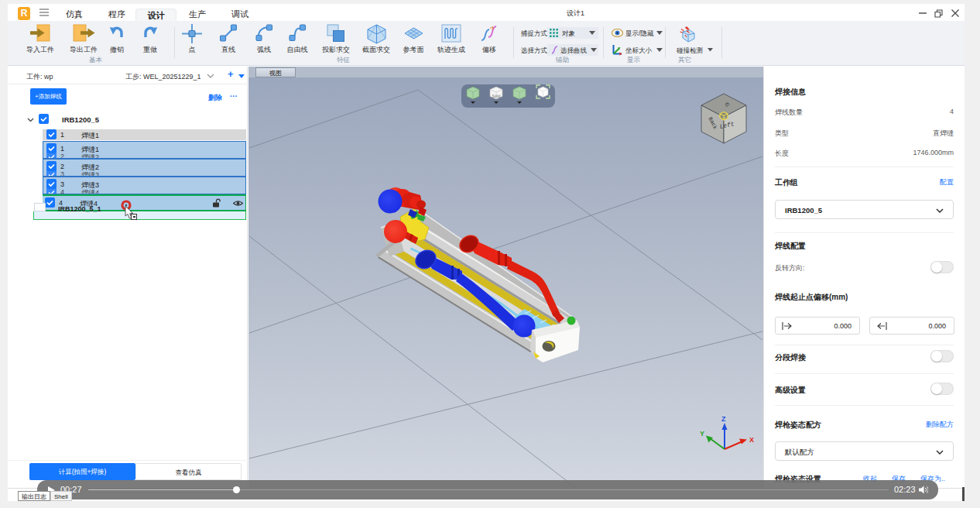  Describe the element at coordinates (702, 434) in the screenshot. I see `svg-text: Y` at that location.